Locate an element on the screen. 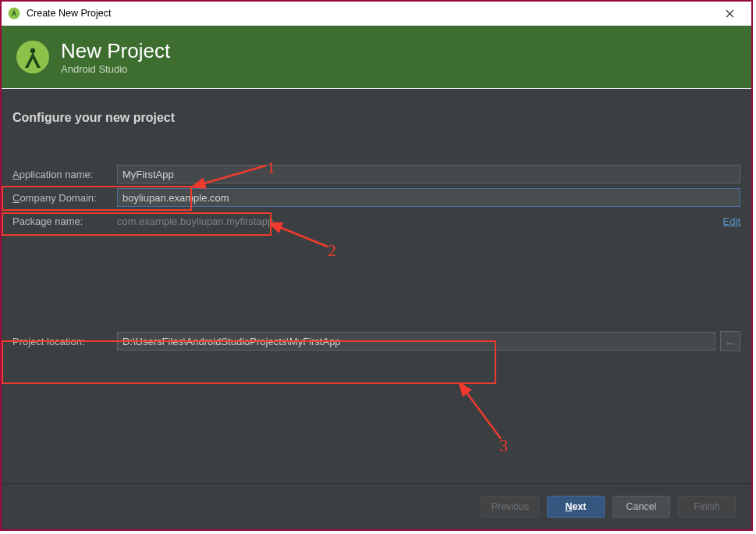  annotation-number-3: 3 is located at coordinates (504, 446).